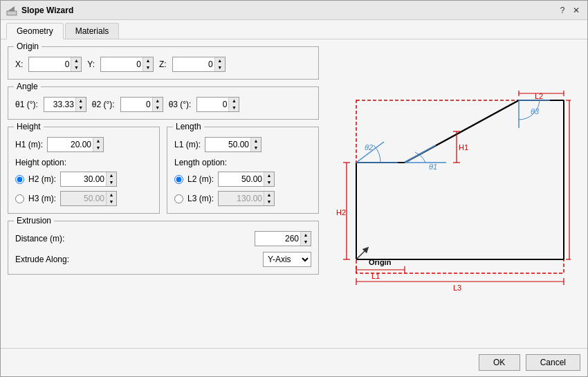  Describe the element at coordinates (163, 170) in the screenshot. I see `height-length-row: Height H1 (m): ▲ ▼ Height option:` at that location.